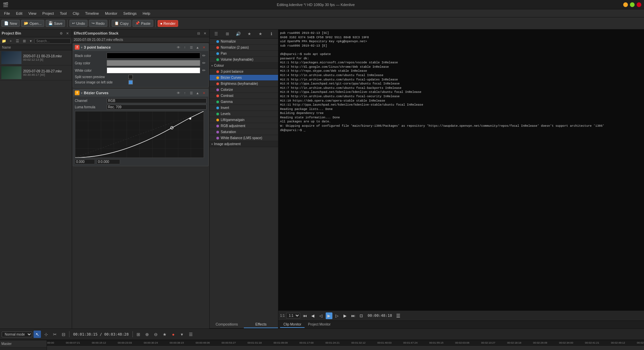 The image size is (644, 350). Describe the element at coordinates (17, 335) in the screenshot. I see `timeline-mode-select: Normal mode` at that location.